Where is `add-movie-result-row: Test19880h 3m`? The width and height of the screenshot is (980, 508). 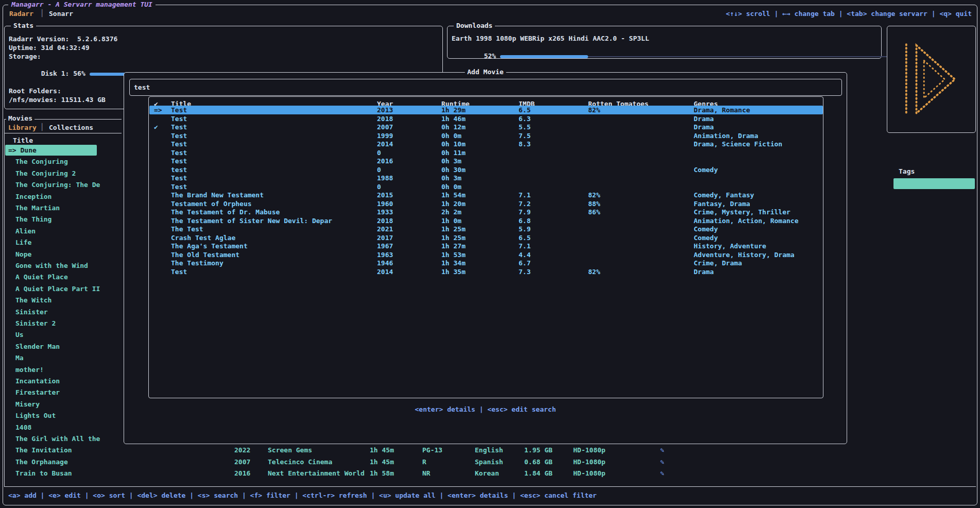
add-movie-result-row: Test19880h 3m is located at coordinates (486, 178).